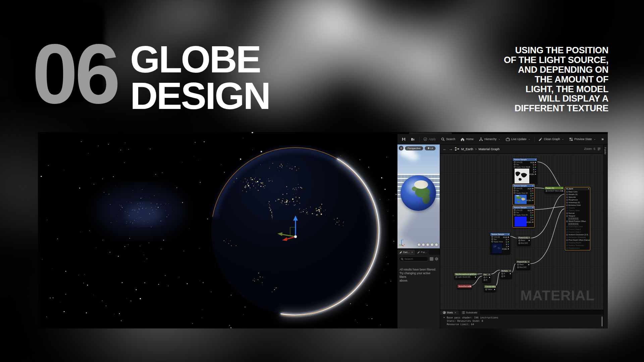 Image resolution: width=644 pixels, height=362 pixels. What do you see at coordinates (432, 245) in the screenshot?
I see `shape-cube-button` at bounding box center [432, 245].